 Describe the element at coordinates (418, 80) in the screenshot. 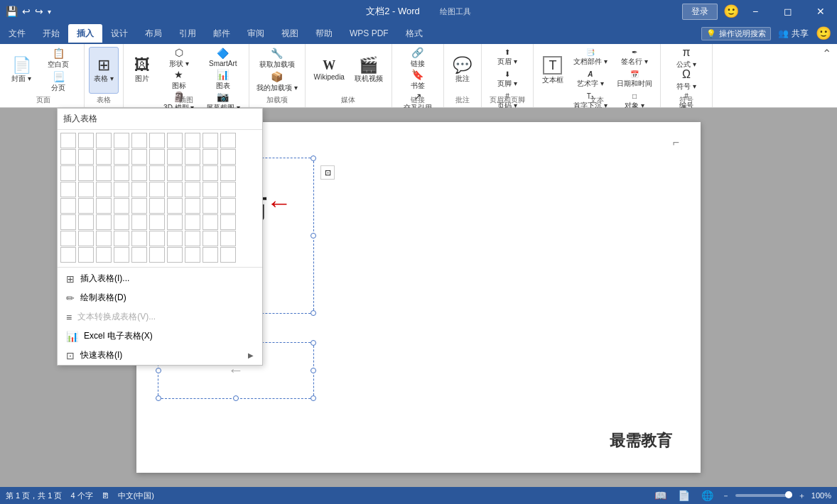

I see `bookmark-button: 🔖 书签` at that location.